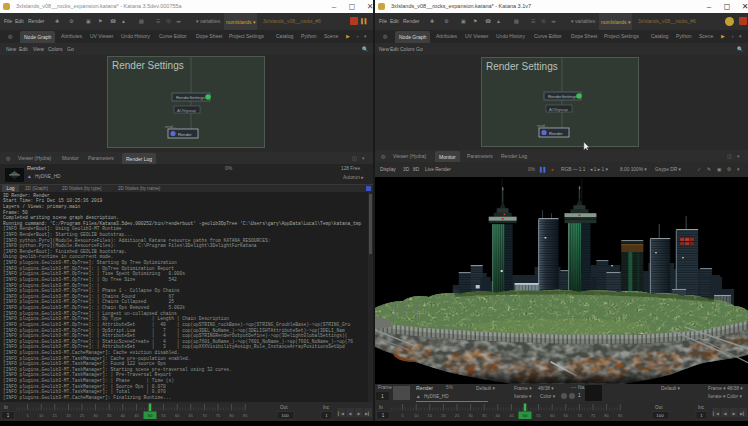 This screenshot has height=426, width=748. I want to click on svg-text:Start Time: Fri Dec 15 10:25:3: Start Time: Fri Dec 15 10:25:36 2019, so click(52, 200).